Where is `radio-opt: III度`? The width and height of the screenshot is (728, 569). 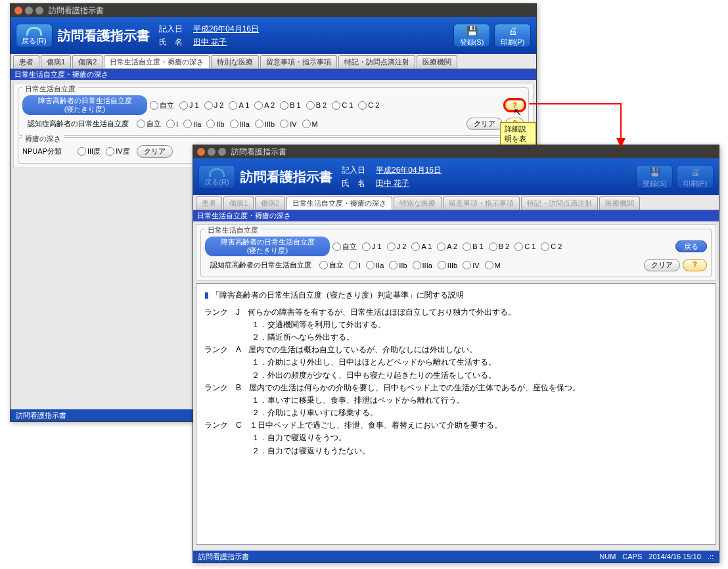
radio-opt: III度 is located at coordinates (89, 151).